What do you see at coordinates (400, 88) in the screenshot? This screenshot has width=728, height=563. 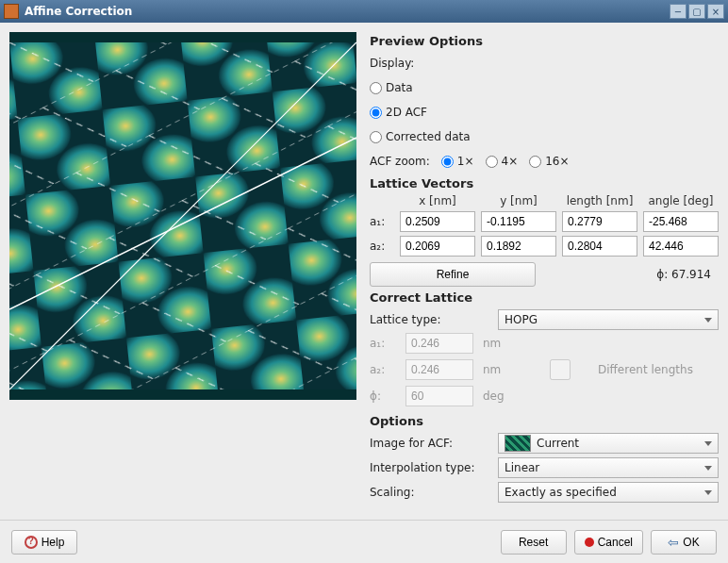 I see `radio-data-label: Data` at bounding box center [400, 88].